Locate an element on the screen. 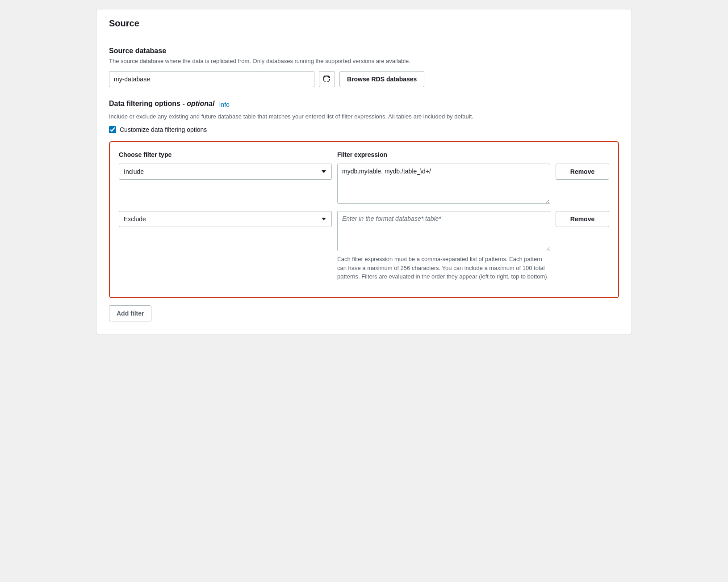  source-database-label: Source database is located at coordinates (364, 51).